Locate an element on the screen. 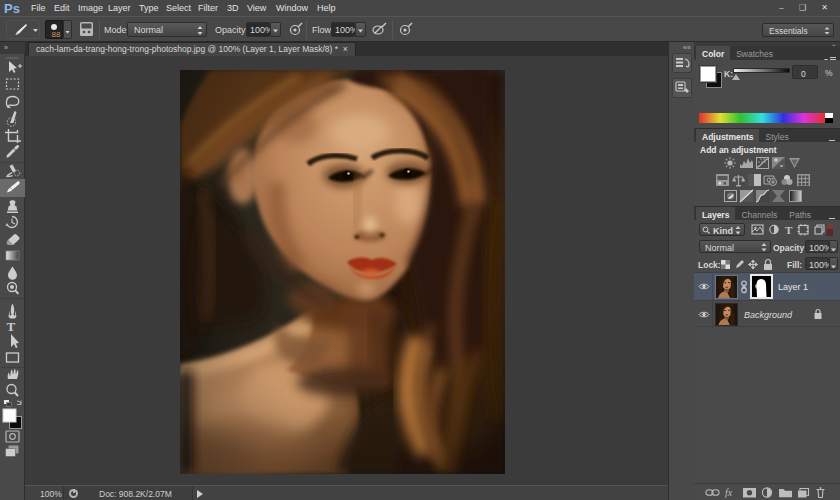 Image resolution: width=840 pixels, height=500 pixels. svg-text: fx is located at coordinates (729, 492).